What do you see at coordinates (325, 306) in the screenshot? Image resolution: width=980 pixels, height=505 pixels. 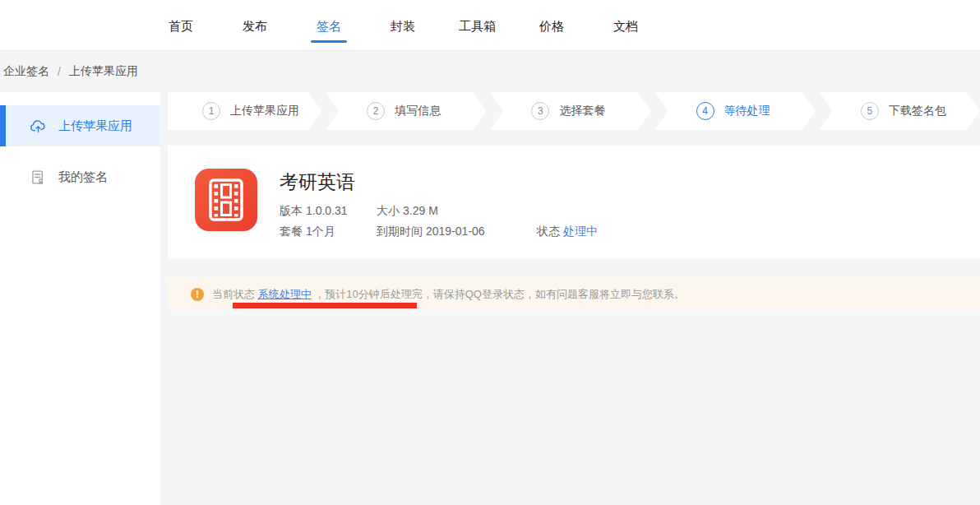 I see `annotation-red-underline` at bounding box center [325, 306].